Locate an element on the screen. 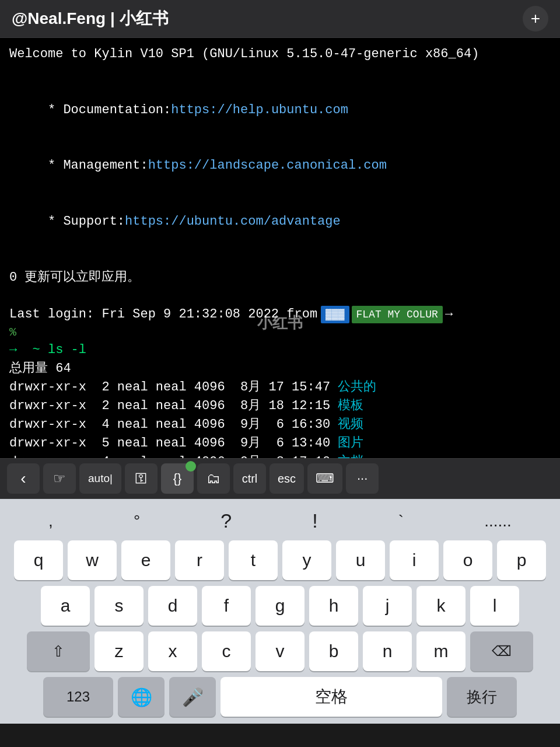 The height and width of the screenshot is (747, 560). ctrl-button: ctrl is located at coordinates (250, 479).